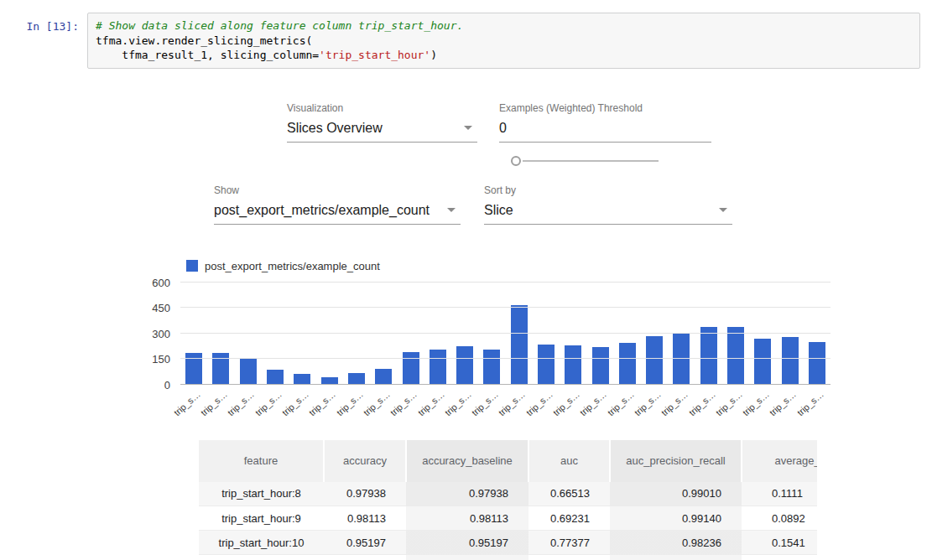 Image resolution: width=932 pixels, height=560 pixels. Describe the element at coordinates (161, 309) in the screenshot. I see `y-tick-label: 450` at that location.